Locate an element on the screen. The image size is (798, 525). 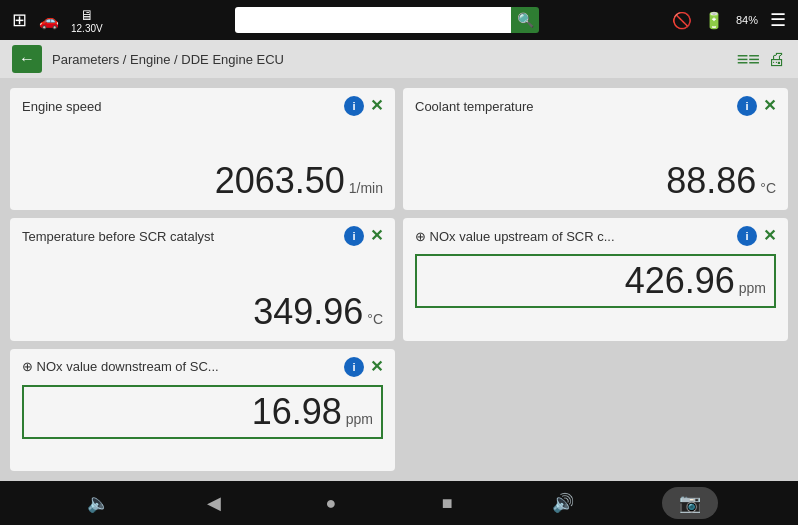
camera-button: 📷 is located at coordinates (690, 503).